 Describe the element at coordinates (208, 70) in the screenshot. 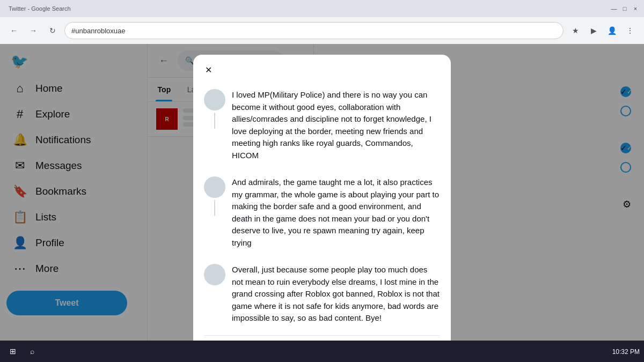

I see `modal-close-button: ✕` at that location.